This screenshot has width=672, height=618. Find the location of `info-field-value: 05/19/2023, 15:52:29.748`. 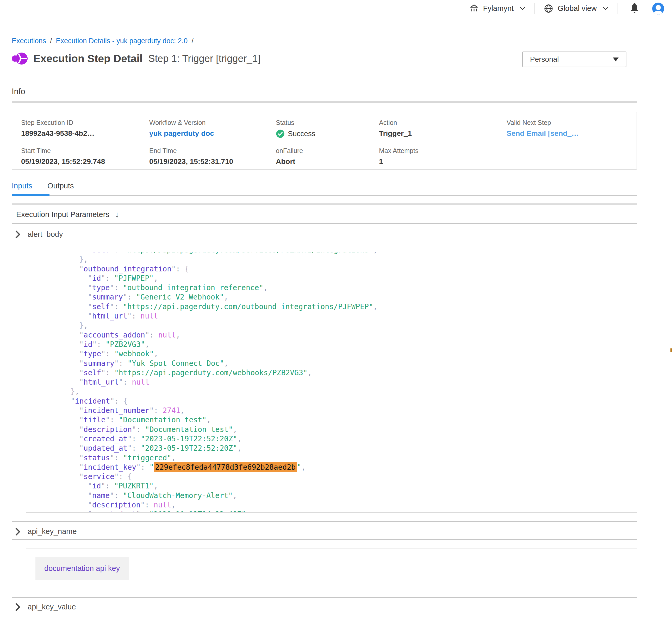

info-field-value: 05/19/2023, 15:52:29.748 is located at coordinates (85, 162).